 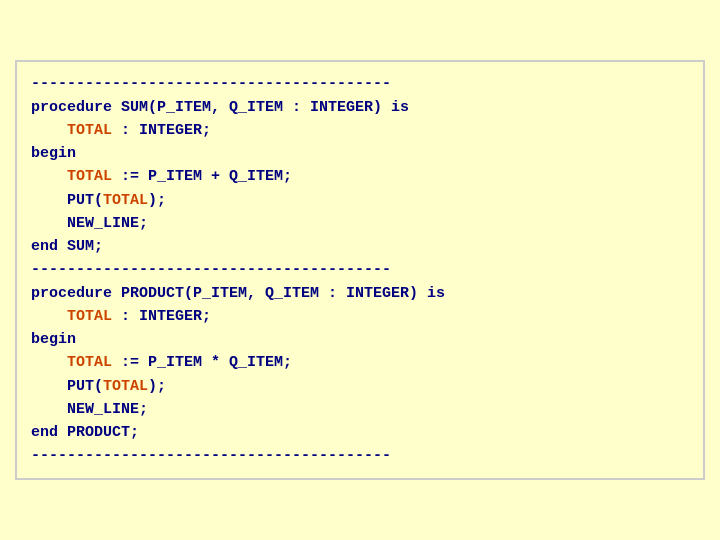 What do you see at coordinates (360, 316) in the screenshot?
I see `total-decl-product: TOTAL : INTEGER;` at bounding box center [360, 316].